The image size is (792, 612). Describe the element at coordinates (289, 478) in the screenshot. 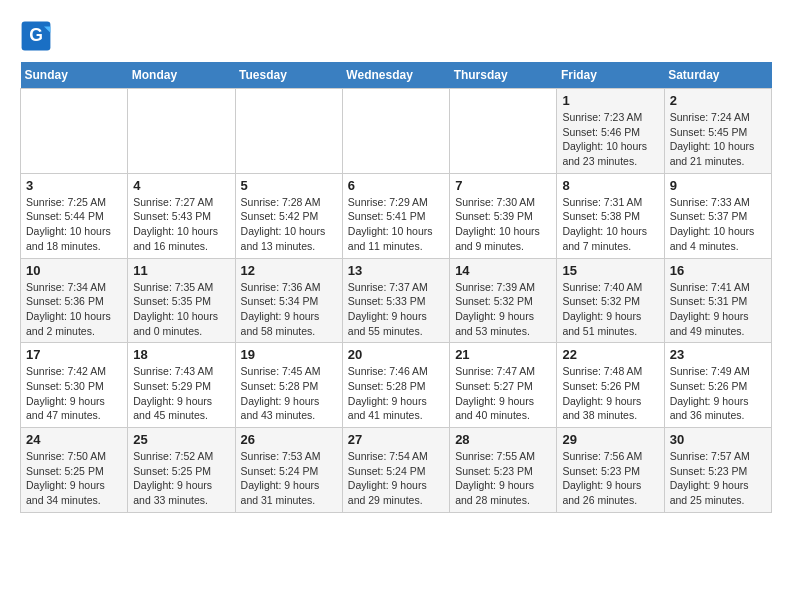

I see `day-info: Sunrise: 7:53 AM Sunset: 5:24 PM Dayligh…` at that location.